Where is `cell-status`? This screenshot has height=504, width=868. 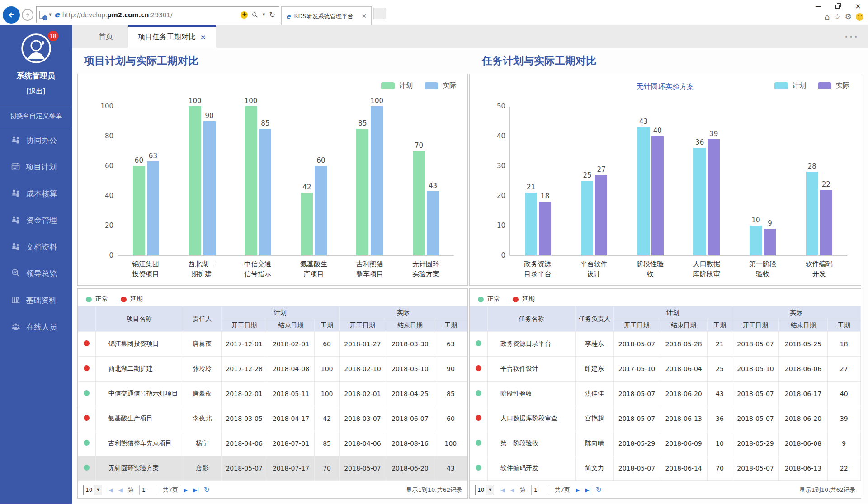 cell-status is located at coordinates (87, 468).